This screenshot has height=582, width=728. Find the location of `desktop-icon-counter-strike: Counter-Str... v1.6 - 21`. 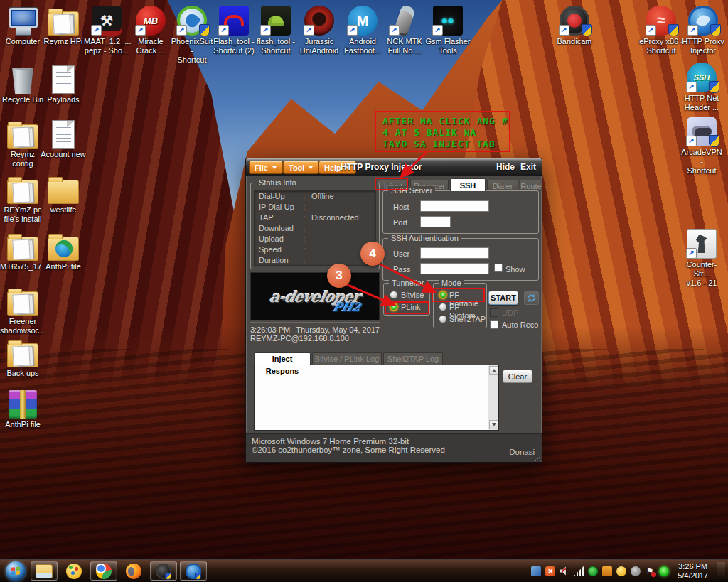

desktop-icon-counter-strike: Counter-Str... v1.6 - 21 is located at coordinates (702, 257).